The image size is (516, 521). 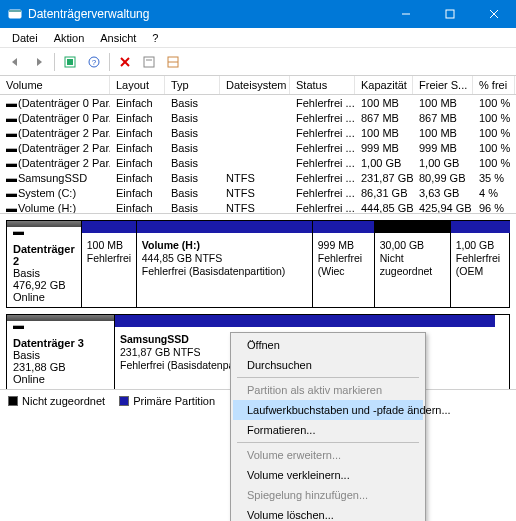 What do you see at coordinates (174, 401) in the screenshot?
I see `legend-primary: Primäre Partition` at bounding box center [174, 401].